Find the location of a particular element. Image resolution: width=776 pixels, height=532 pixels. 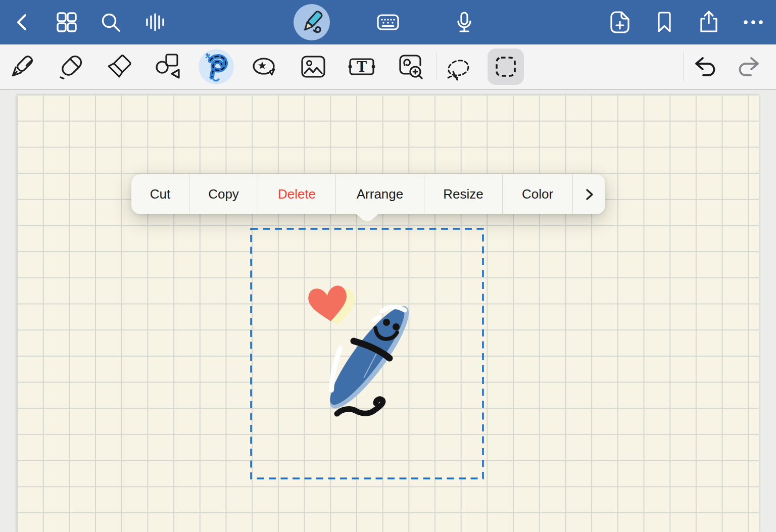

menu-more-button is located at coordinates (589, 194).